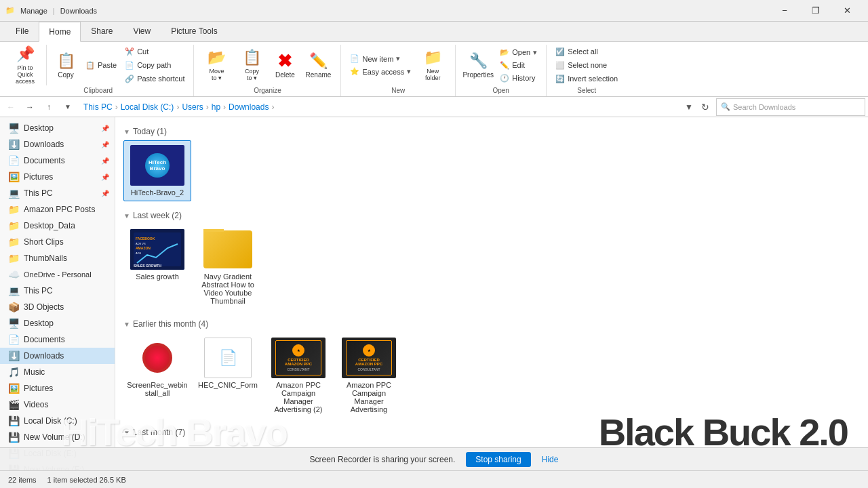 This screenshot has width=868, height=488. I want to click on app-icon: 📁, so click(10, 11).